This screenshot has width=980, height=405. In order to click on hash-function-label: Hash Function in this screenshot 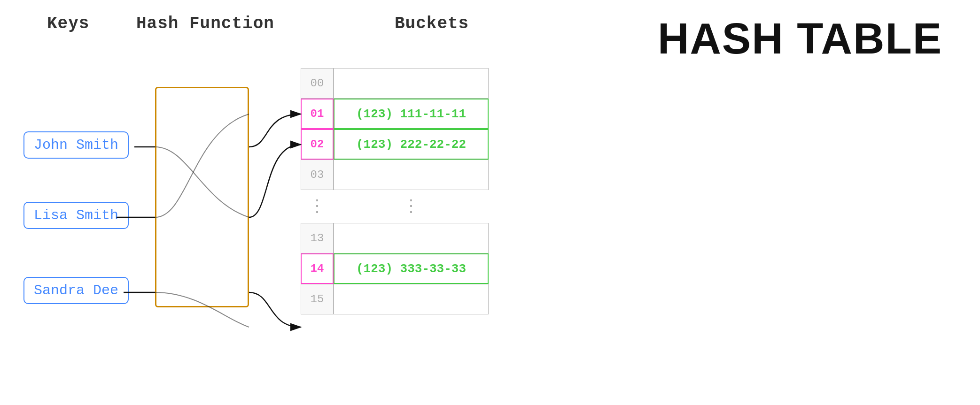, I will do `click(205, 23)`.